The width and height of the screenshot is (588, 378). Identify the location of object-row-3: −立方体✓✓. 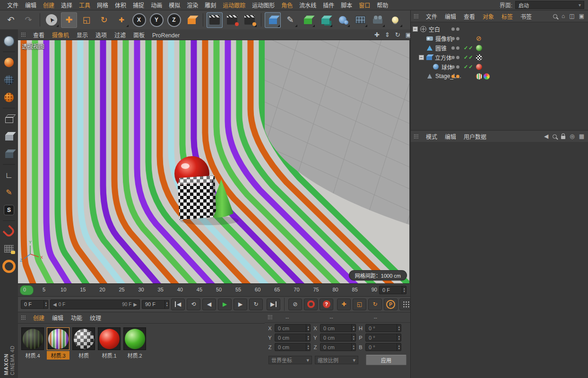
(499, 57).